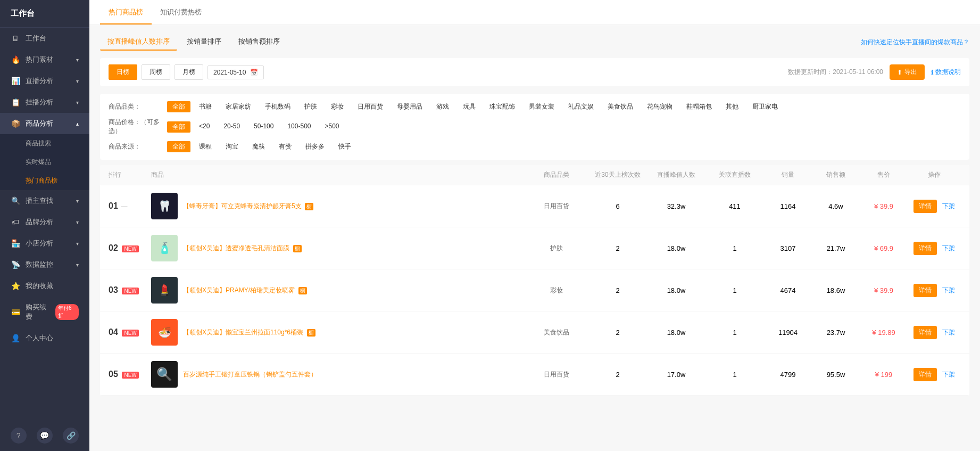 The height and width of the screenshot is (451, 980). Describe the element at coordinates (238, 106) in the screenshot. I see `filter-option-home: 家居家纺` at that location.